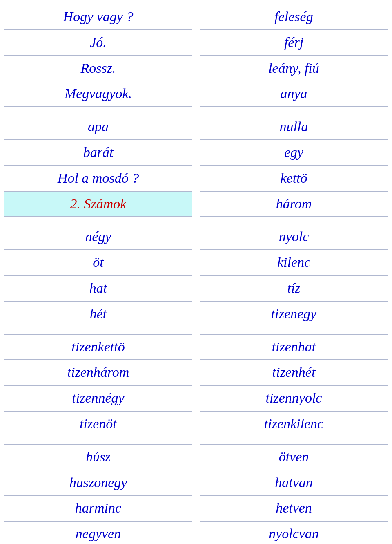 This screenshot has width=392, height=544. What do you see at coordinates (98, 483) in the screenshot?
I see `cell-4-left-1: huszonegy` at bounding box center [98, 483].